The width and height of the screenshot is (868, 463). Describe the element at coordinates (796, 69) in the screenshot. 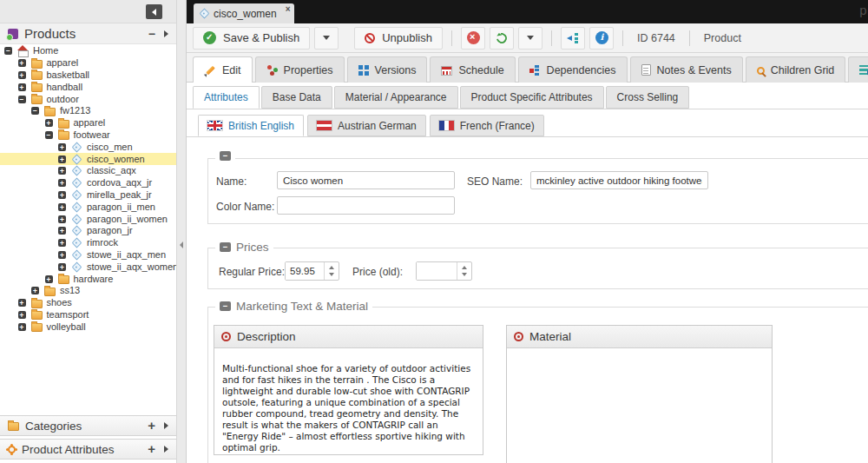

I see `tab-children-grid: Children Grid` at that location.